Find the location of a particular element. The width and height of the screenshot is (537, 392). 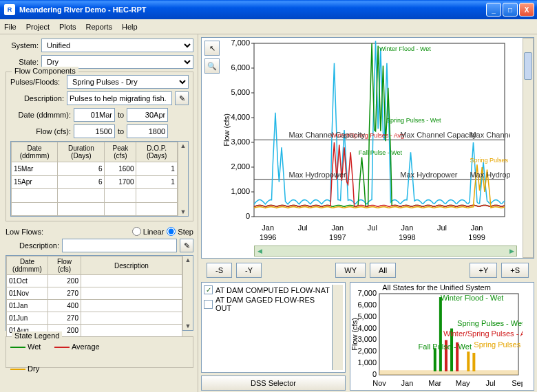

svg-text: Spring Pulses - Dry is located at coordinates (498, 345).